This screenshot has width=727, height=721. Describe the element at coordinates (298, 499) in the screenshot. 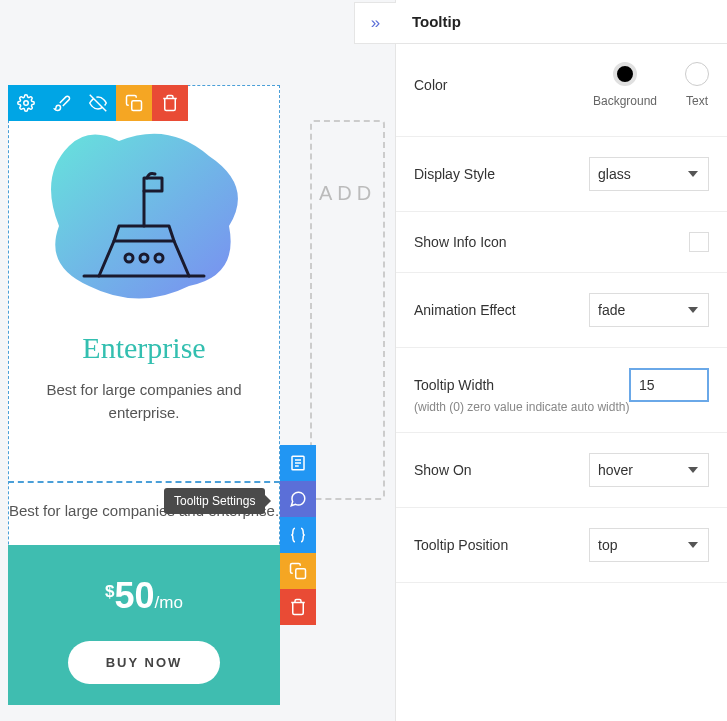

I see `tooltip-settings-button` at that location.